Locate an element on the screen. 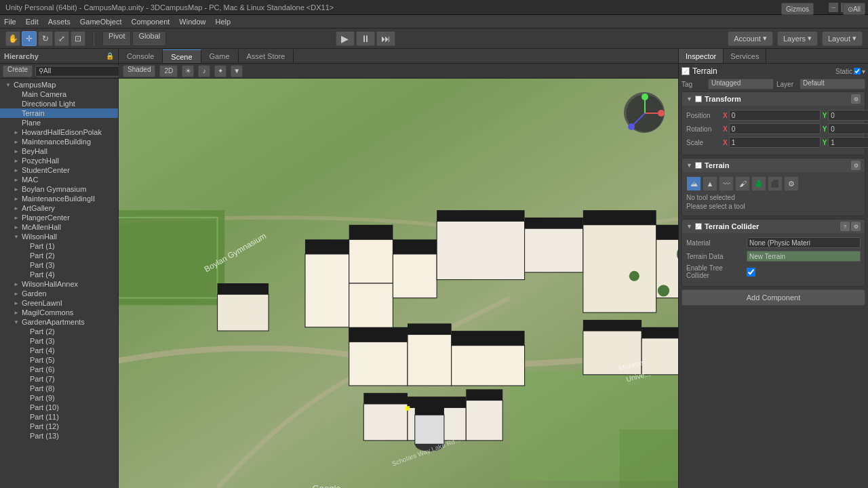 The width and height of the screenshot is (868, 488). hierarchy-item: ►WilsonHallAnnex is located at coordinates (59, 284).